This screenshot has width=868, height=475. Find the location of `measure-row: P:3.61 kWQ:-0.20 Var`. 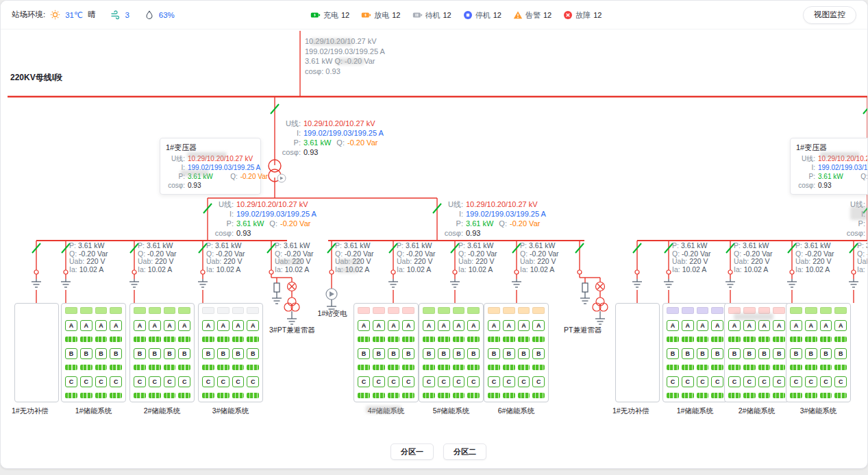

measure-row: P:3.61 kWQ:-0.20 Var is located at coordinates (855, 223).